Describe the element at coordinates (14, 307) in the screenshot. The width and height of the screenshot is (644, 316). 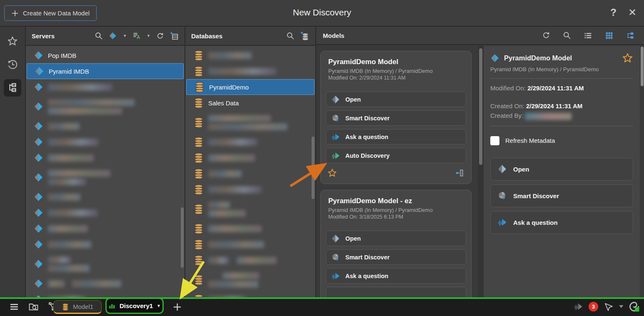
I see `hamburger-menu-icon` at that location.